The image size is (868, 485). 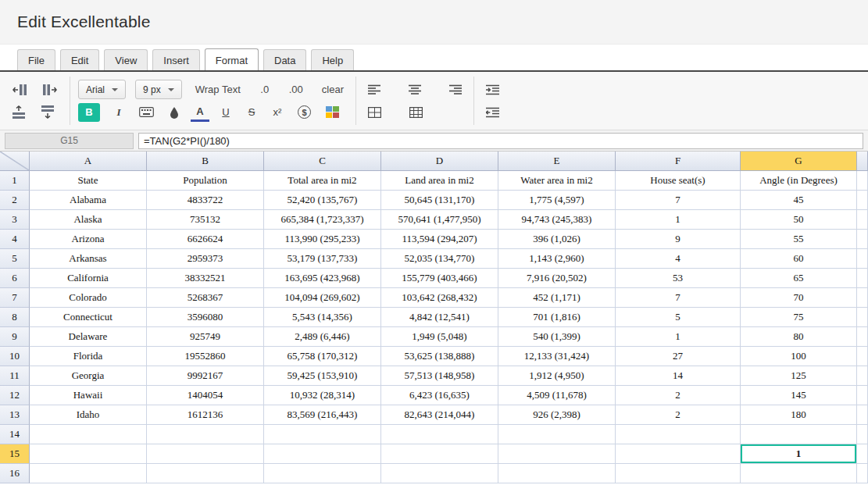 I want to click on cell-c13: 83,569 (216,443), so click(x=323, y=415).